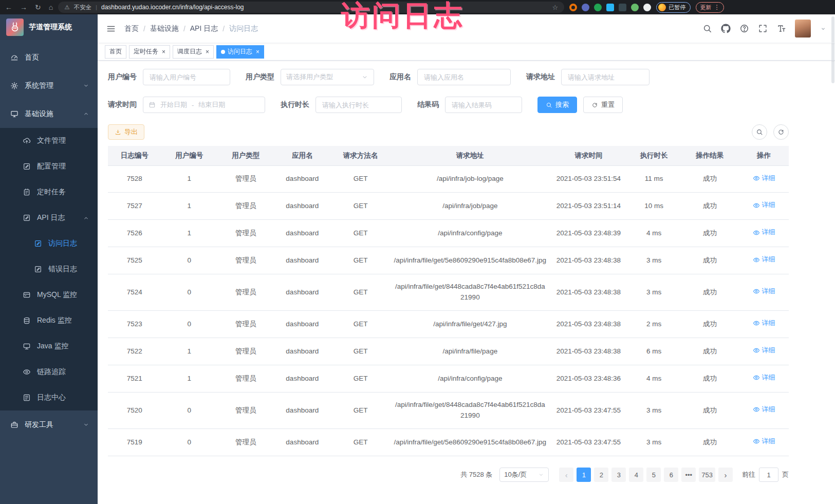 The image size is (835, 504). Describe the element at coordinates (204, 29) in the screenshot. I see `breadcrumb-item: API 日志` at that location.